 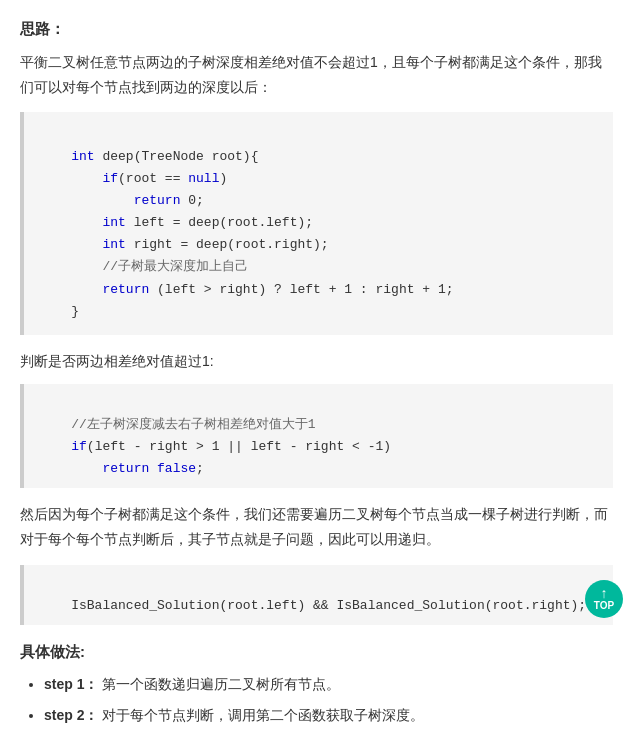 What do you see at coordinates (328, 684) in the screenshot?
I see `list-item: step 1： 第一个函数递归遍历二叉树所有节点。` at bounding box center [328, 684].